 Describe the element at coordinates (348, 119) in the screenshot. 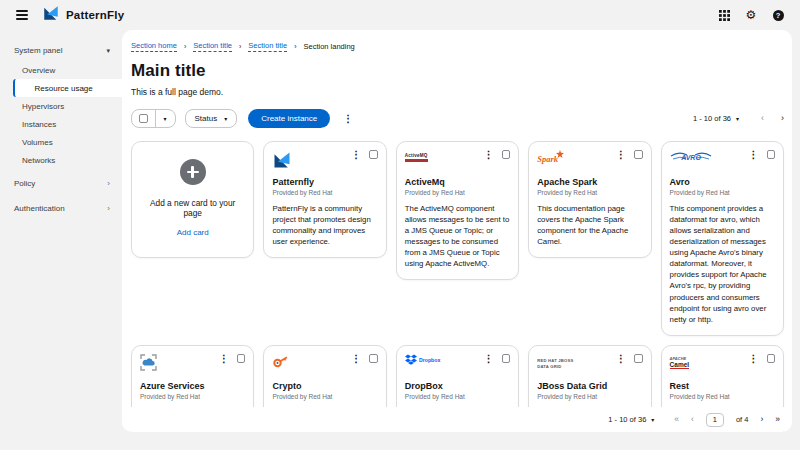

I see `toolbar-kebab-icon: ⋮` at that location.